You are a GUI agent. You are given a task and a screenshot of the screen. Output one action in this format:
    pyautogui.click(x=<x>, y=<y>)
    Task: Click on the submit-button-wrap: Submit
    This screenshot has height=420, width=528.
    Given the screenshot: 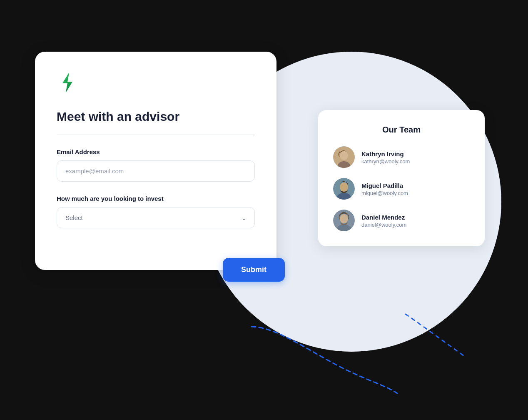 What is the action you would take?
    pyautogui.click(x=254, y=270)
    